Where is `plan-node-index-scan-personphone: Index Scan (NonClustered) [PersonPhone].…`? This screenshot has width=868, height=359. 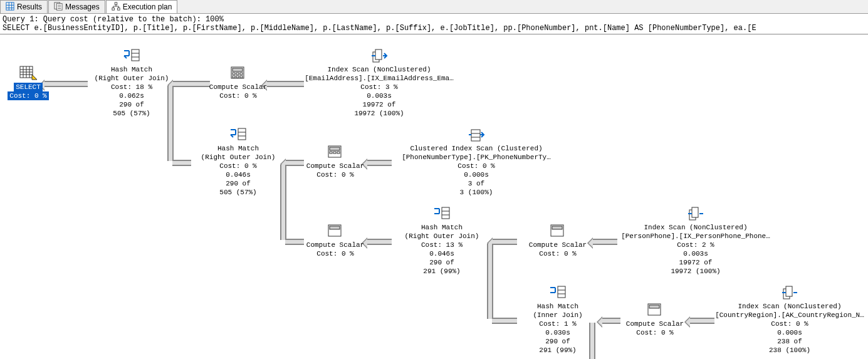
plan-node-index-scan-personphone: Index Scan (NonClustered) [PersonPhone].… is located at coordinates (696, 241).